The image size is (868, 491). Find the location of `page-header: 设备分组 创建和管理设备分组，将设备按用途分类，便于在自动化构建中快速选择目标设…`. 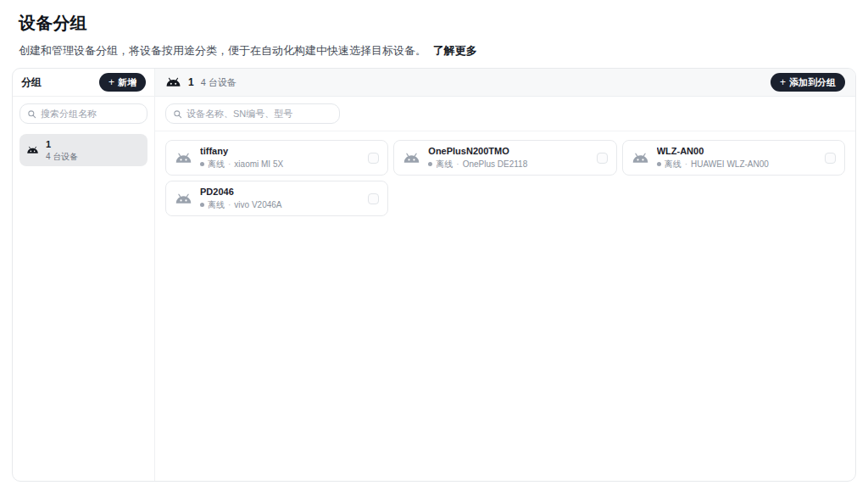

page-header: 设备分组 创建和管理设备分组，将设备按用途分类，便于在自动化构建中快速选择目标设… is located at coordinates (434, 29).